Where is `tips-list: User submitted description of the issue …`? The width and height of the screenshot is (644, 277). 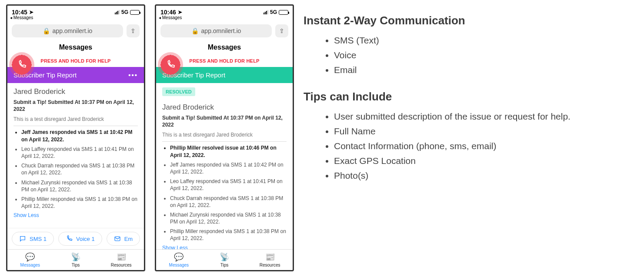
tips-list: User submitted description of the issue … is located at coordinates (437, 146).